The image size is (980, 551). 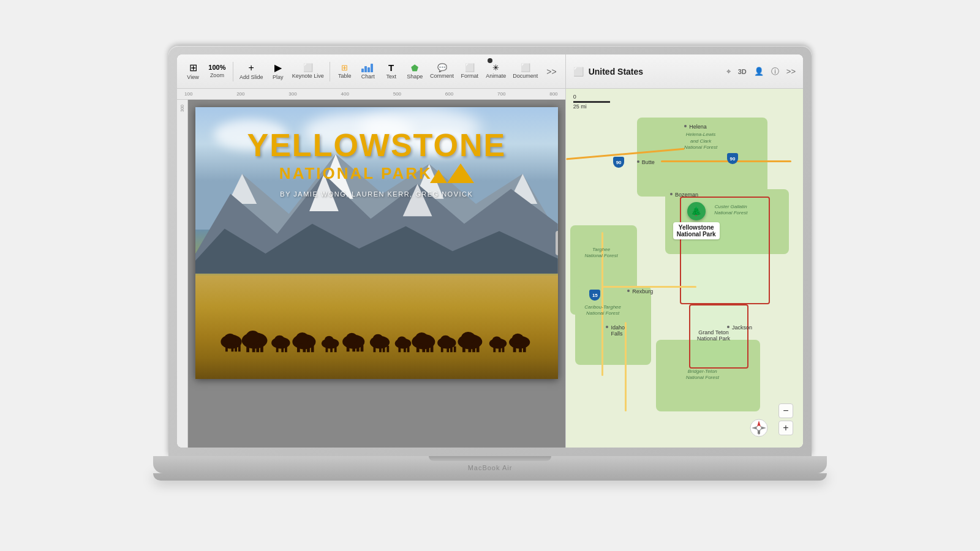 I want to click on add-slide-label: Add Slide, so click(x=251, y=77).